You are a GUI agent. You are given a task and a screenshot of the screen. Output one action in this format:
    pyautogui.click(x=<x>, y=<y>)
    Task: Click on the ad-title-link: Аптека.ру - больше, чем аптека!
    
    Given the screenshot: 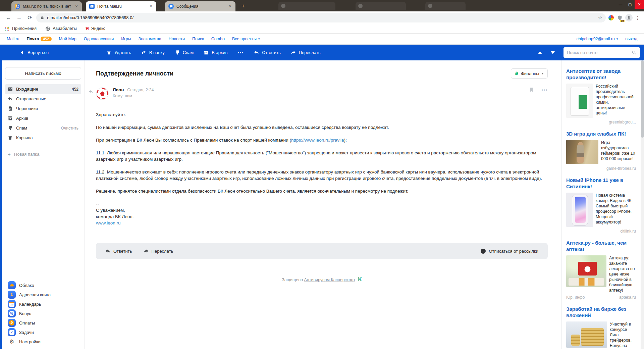 What is the action you would take?
    pyautogui.click(x=601, y=246)
    